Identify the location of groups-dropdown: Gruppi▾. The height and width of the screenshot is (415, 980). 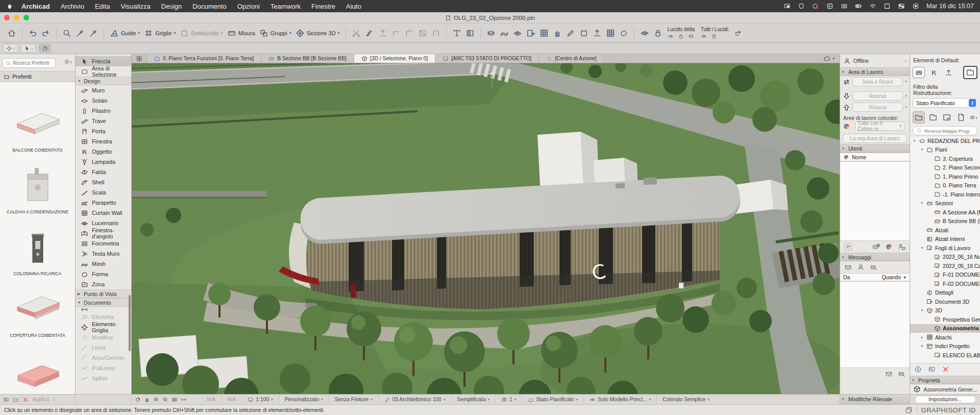
(276, 33).